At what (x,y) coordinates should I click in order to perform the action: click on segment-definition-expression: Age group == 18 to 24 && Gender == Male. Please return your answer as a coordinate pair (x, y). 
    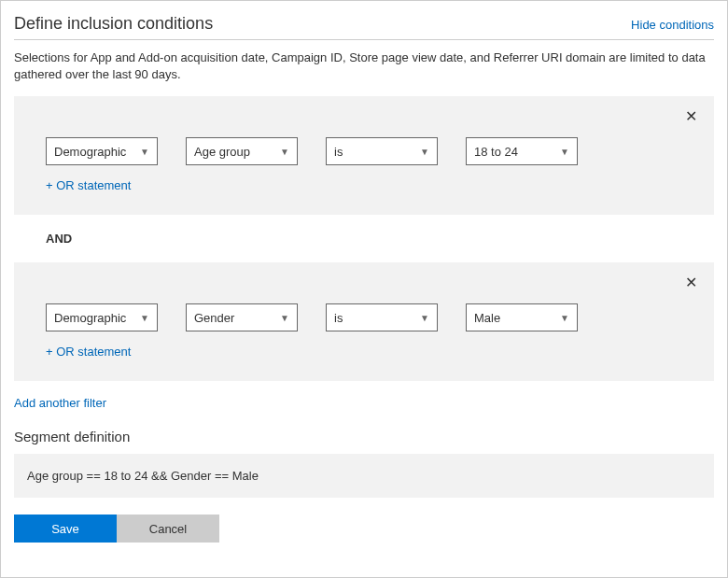
    Looking at the image, I should click on (364, 476).